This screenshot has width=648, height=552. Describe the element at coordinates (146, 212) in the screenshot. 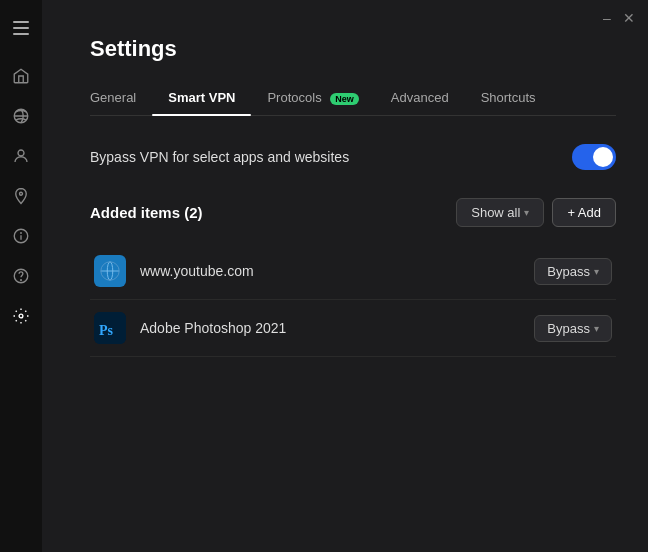

I see `added-items-title: Added items (2)` at that location.